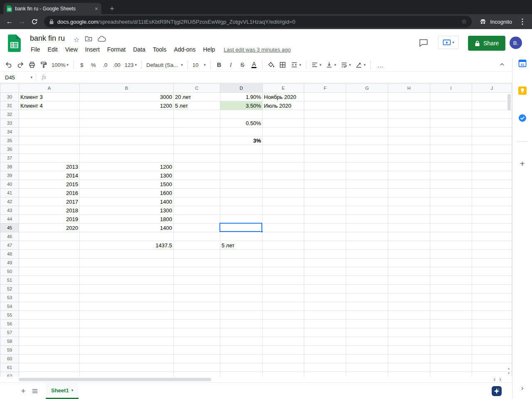 This screenshot has height=399, width=532. Describe the element at coordinates (197, 350) in the screenshot. I see `cell-C59` at that location.